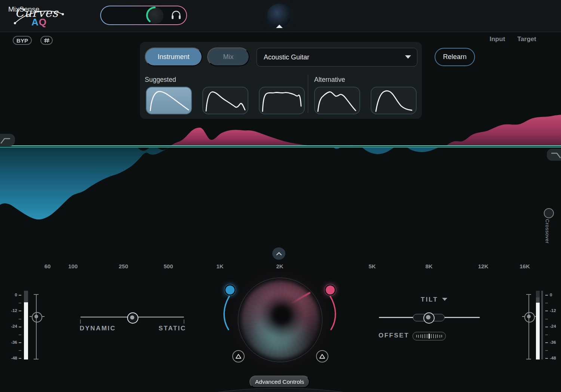 This screenshot has height=392, width=561. What do you see at coordinates (239, 356) in the screenshot?
I see `reset-left-button` at bounding box center [239, 356].